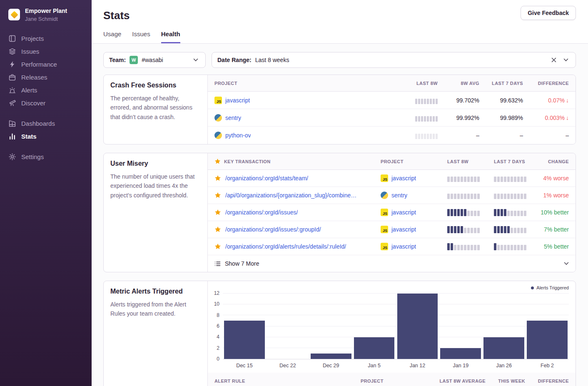  Describe the element at coordinates (390, 326) in the screenshot. I see `alerts-bar-chart: 024681012` at that location.